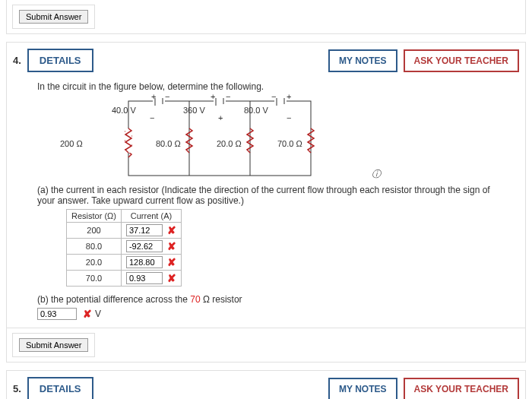  I want to click on question-5-header: 5. DETAILS MY NOTES ASK YOUR TEACHER, so click(266, 385).